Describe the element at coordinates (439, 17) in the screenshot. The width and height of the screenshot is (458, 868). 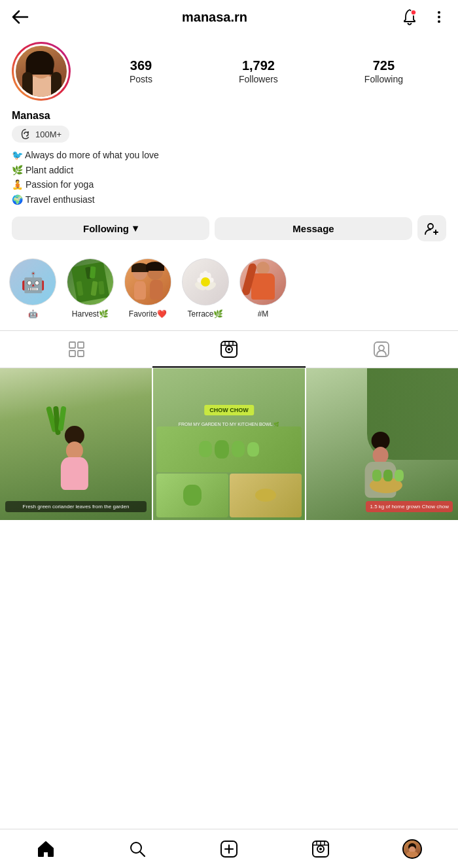
I see `more-options-button` at that location.